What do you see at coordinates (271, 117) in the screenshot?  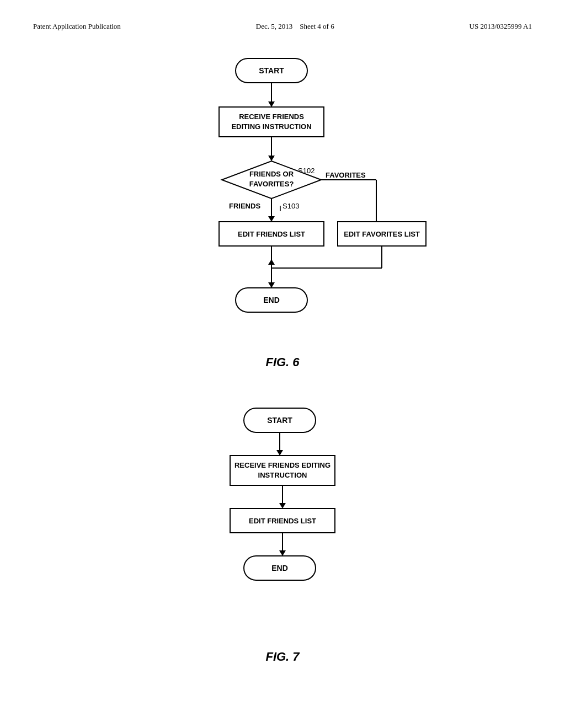 I see `svg-text: RECEIVE FRIENDS` at bounding box center [271, 117].